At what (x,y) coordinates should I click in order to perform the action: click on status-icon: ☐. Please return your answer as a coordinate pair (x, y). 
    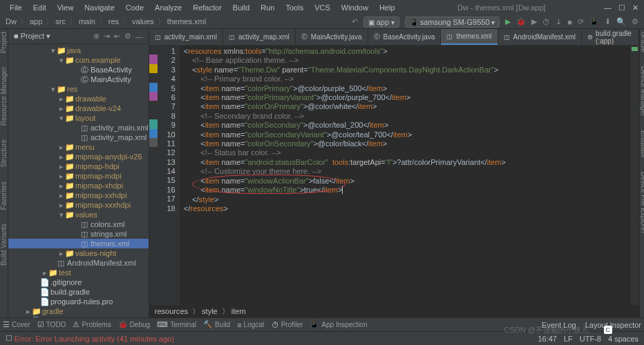
    Looking at the image, I should click on (9, 338).